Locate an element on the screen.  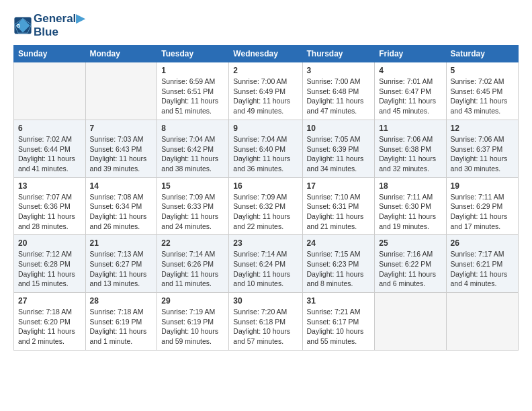
day-info: Sunrise: 7:19 AM Sunset: 6:19 PM Dayligh… is located at coordinates (193, 326).